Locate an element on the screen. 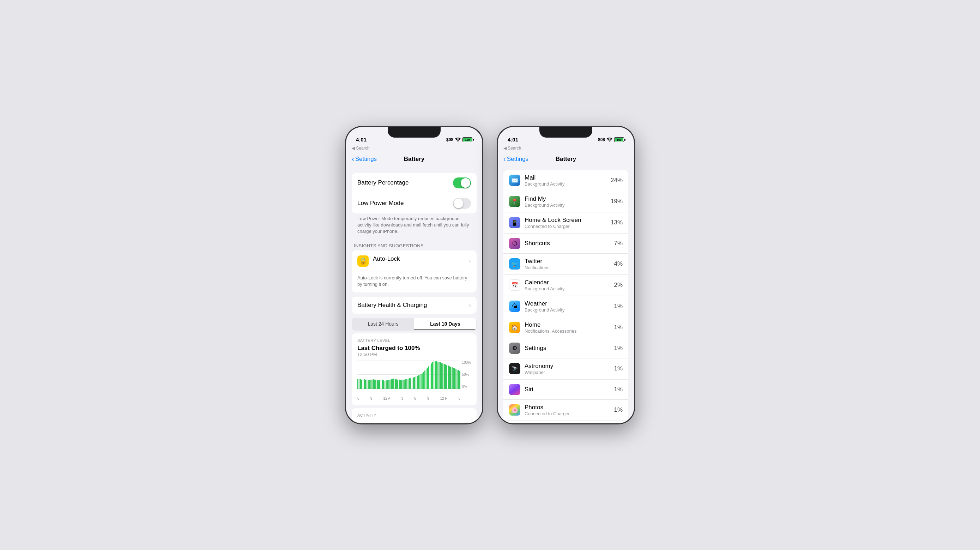 The height and width of the screenshot is (550, 980). health-label: Battery Health & Charging is located at coordinates (392, 305).